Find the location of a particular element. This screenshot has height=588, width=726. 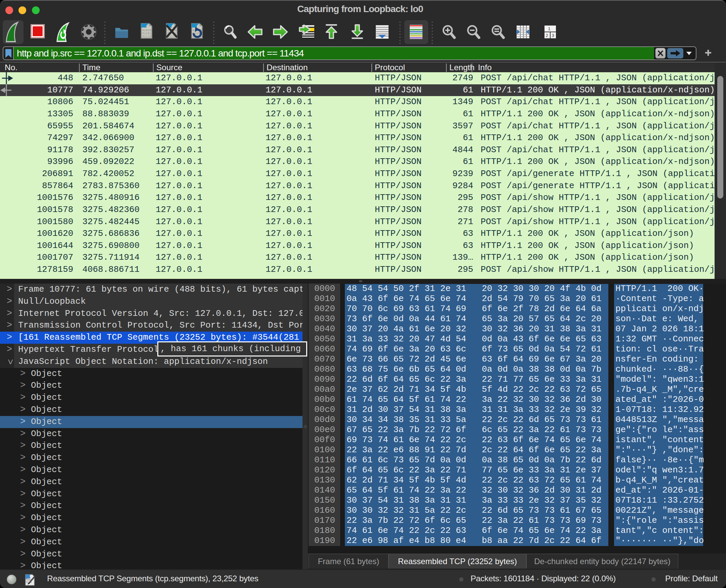

svg-text: 2 is located at coordinates (547, 35).